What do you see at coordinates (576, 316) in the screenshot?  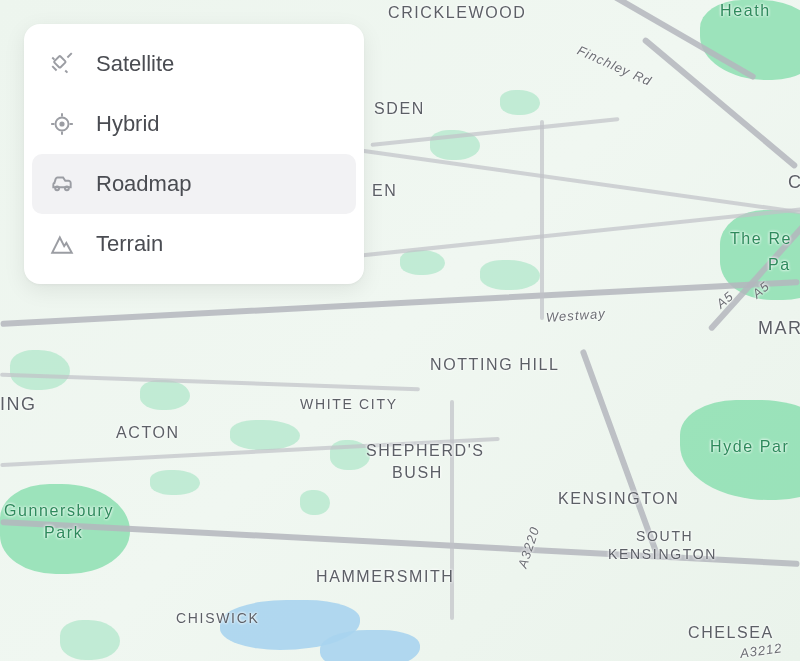 I see `road-label: Westway` at bounding box center [576, 316].